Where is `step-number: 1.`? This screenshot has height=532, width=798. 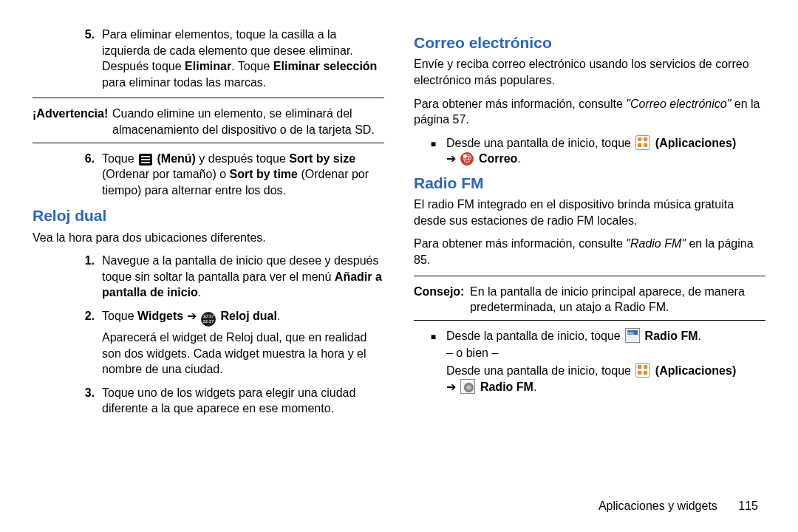
step-number: 1. is located at coordinates (87, 276).